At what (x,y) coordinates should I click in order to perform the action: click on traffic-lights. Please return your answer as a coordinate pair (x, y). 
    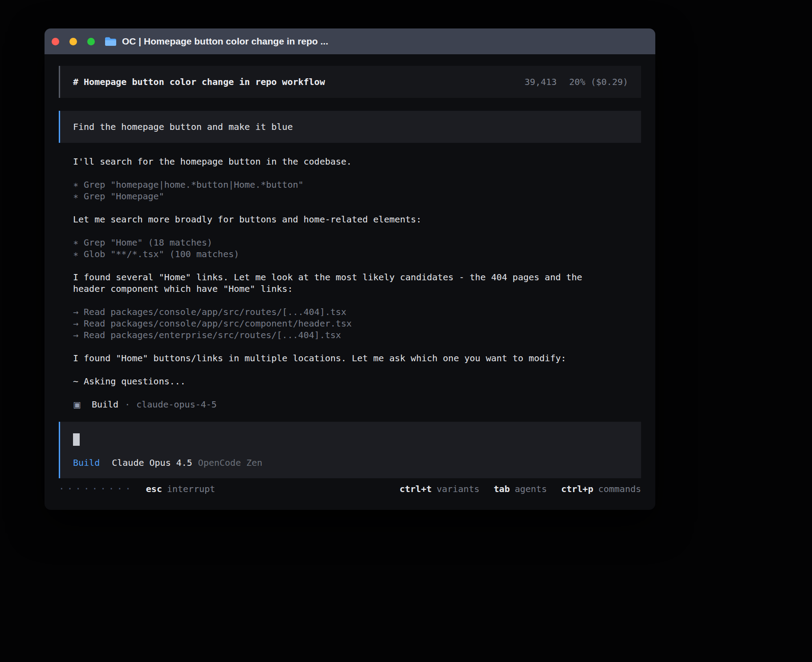
    Looking at the image, I should click on (73, 42).